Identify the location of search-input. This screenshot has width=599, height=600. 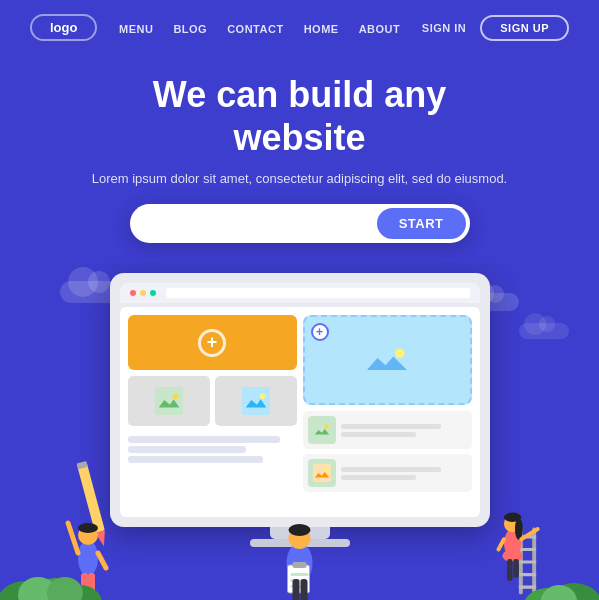
(262, 224).